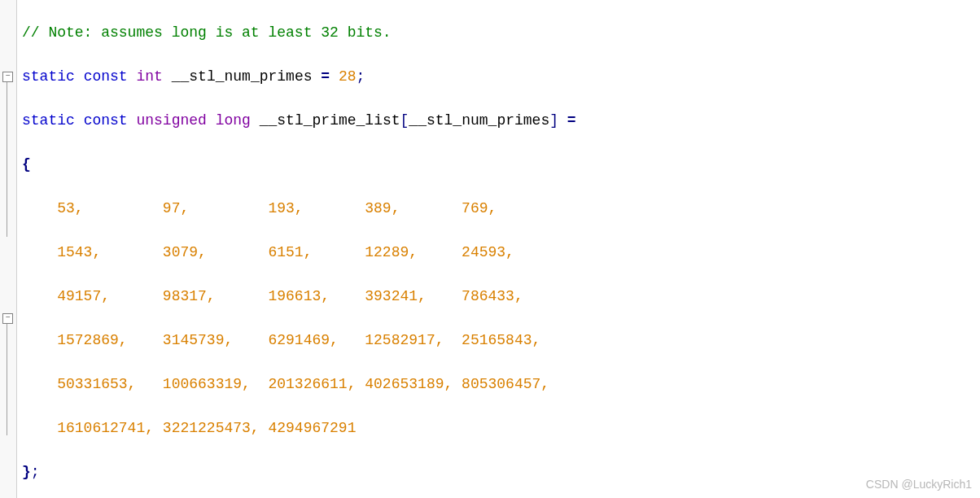 The height and width of the screenshot is (498, 980). What do you see at coordinates (171, 120) in the screenshot?
I see `type-unsigned: unsigned` at bounding box center [171, 120].